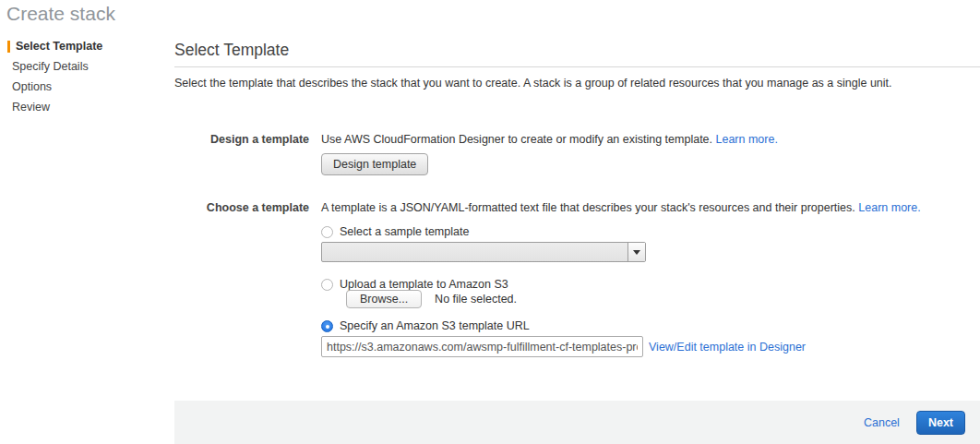  What do you see at coordinates (242, 208) in the screenshot?
I see `choose-a-template-label: Choose a template` at bounding box center [242, 208].